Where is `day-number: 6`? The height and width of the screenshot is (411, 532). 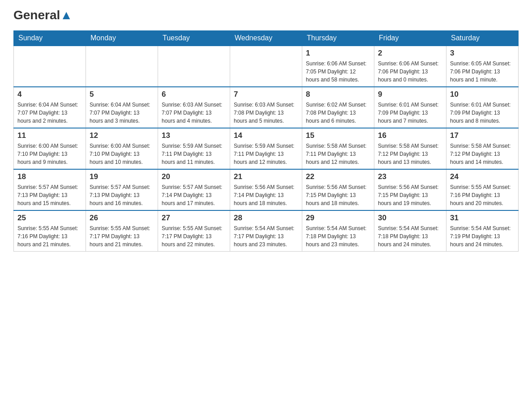
day-number: 6 is located at coordinates (194, 94).